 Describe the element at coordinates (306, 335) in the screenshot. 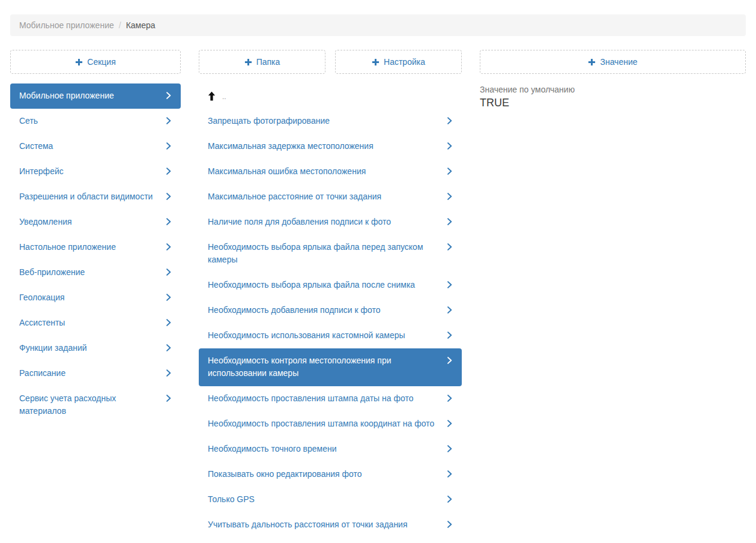

I see `setting-item-label: Необходимость использования кастомной ка…` at that location.